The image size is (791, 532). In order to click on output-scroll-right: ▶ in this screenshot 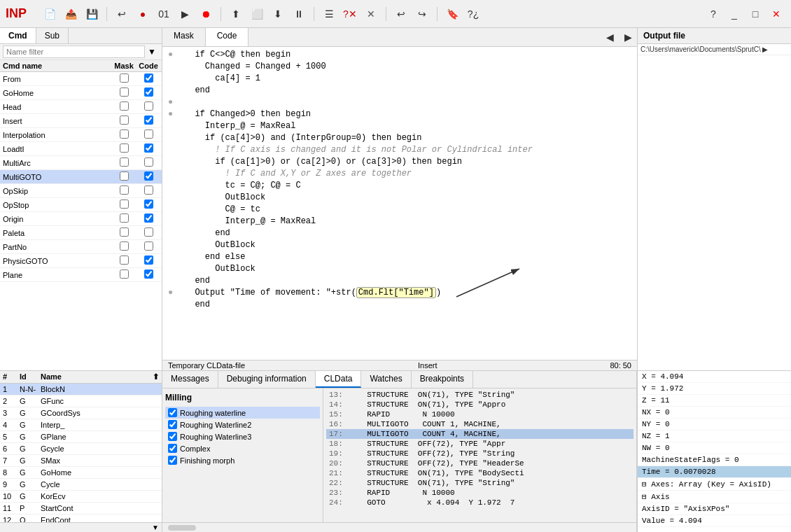, I will do `click(765, 49)`.